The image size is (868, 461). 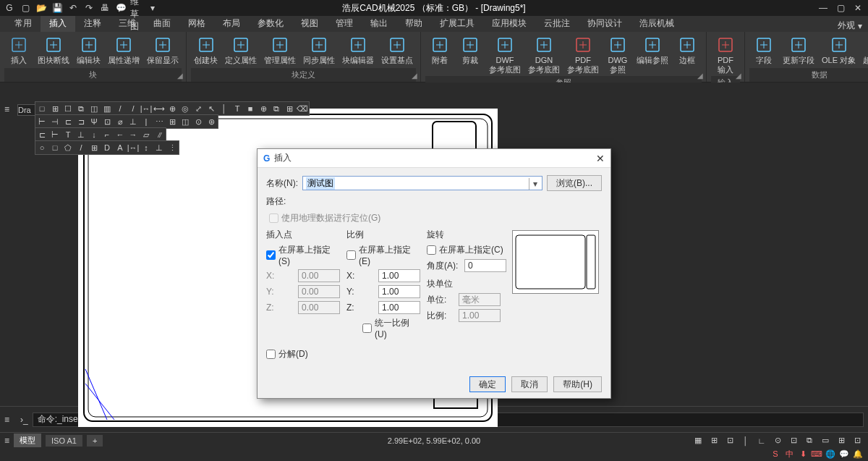 What do you see at coordinates (7, 441) in the screenshot?
I see `status-hamburger-icon: ≡` at bounding box center [7, 441].